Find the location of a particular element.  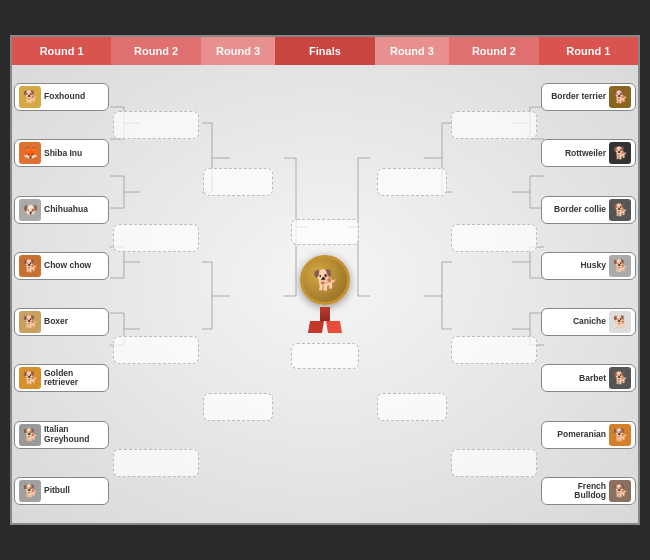

right-r1-husky: 🐕 Husky is located at coordinates (588, 266).